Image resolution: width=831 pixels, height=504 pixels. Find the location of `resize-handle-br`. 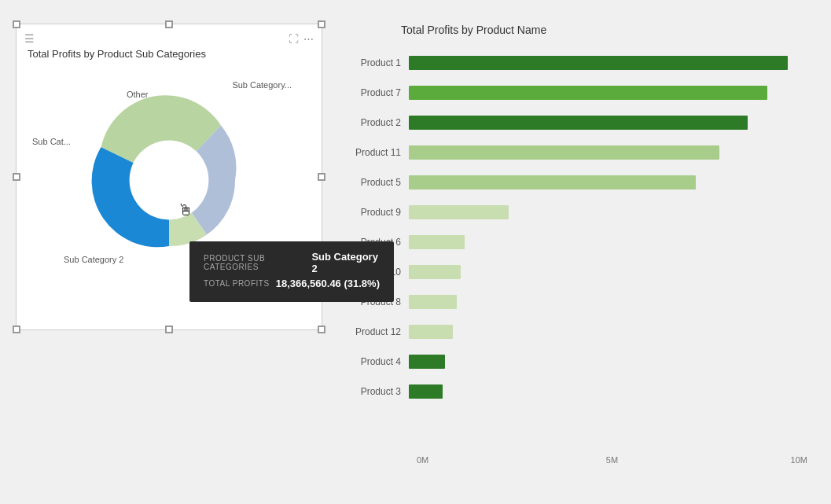

resize-handle-br is located at coordinates (322, 329).